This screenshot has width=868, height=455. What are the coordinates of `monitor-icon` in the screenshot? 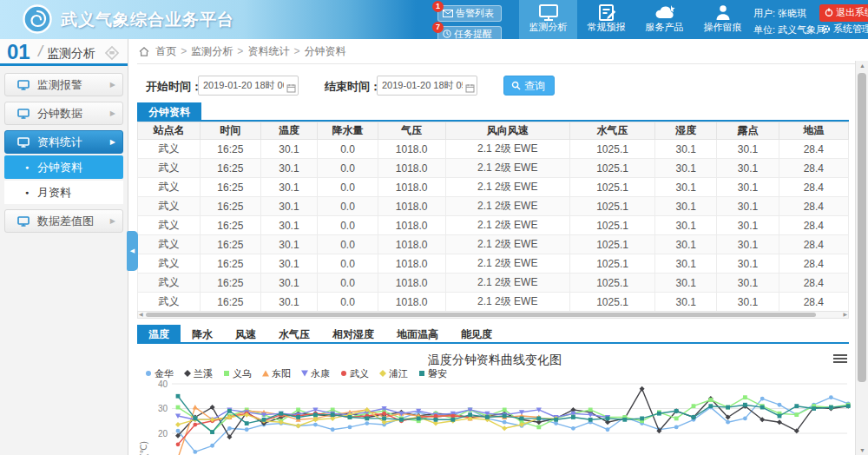 It's located at (549, 10).